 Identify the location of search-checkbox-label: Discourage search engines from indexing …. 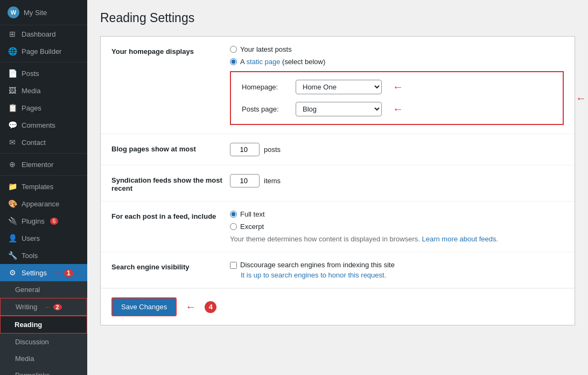
(397, 265).